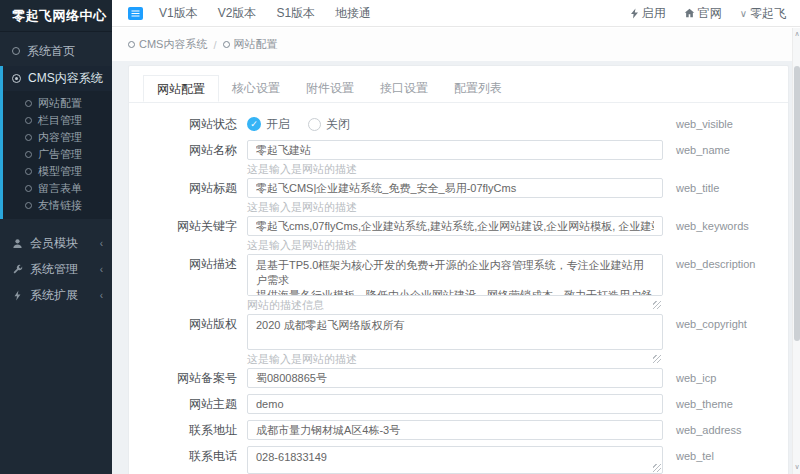  Describe the element at coordinates (136, 14) in the screenshot. I see `layout-toggle-icon` at that location.